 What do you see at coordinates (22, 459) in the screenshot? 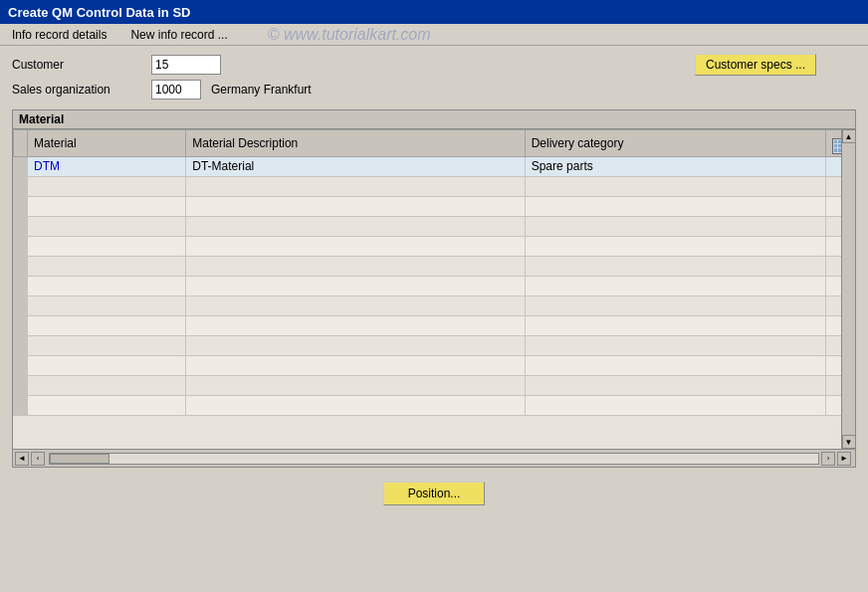
I see `scroll-first-btn: ◄` at bounding box center [22, 459].